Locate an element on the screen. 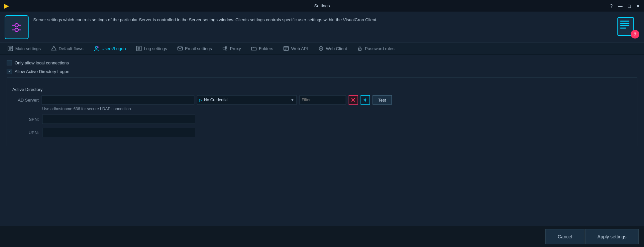 This screenshot has height=247, width=644. section-title: Active Directory is located at coordinates (322, 90).